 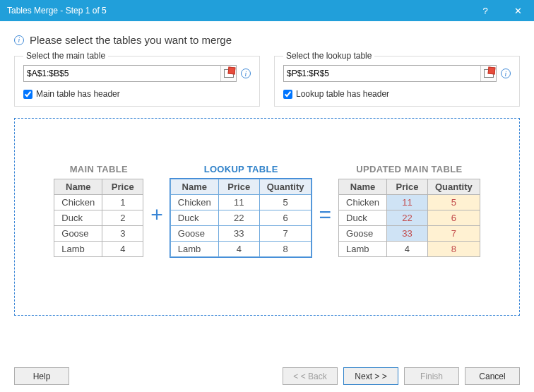 I want to click on instruction-row: i Please select the tables you want to m…, so click(x=267, y=40).